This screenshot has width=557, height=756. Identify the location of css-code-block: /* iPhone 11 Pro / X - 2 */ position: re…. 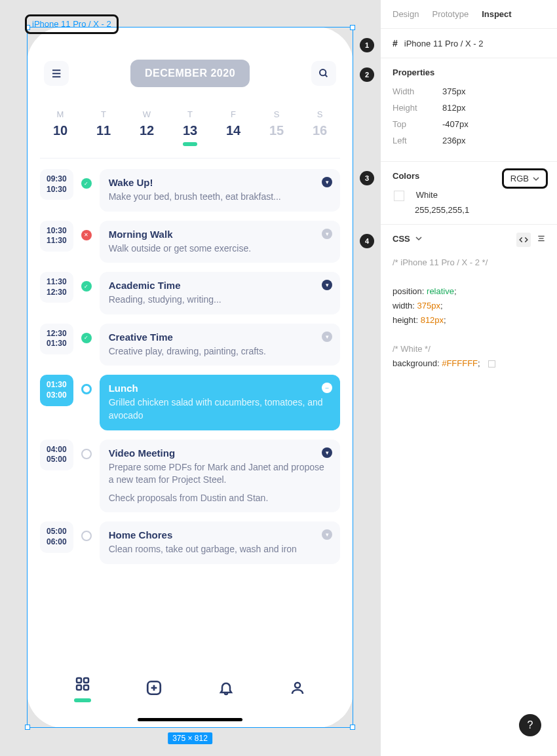
(469, 313).